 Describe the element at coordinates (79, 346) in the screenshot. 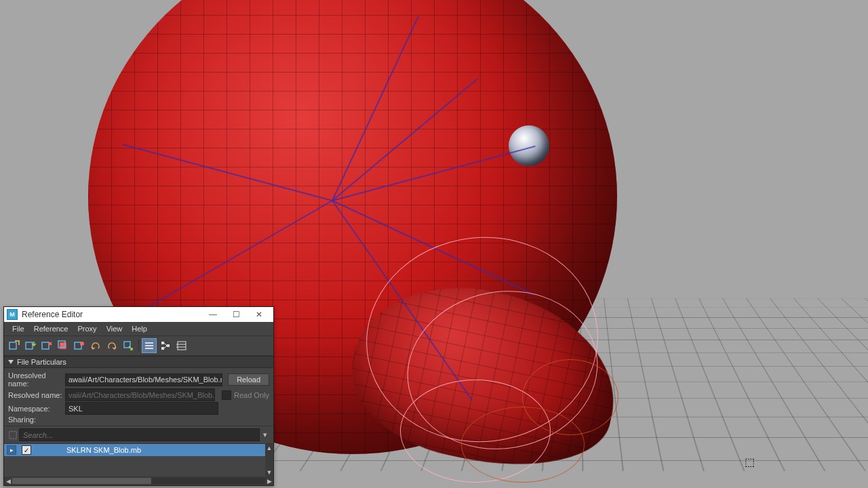

I see `unload-reference-icon` at that location.